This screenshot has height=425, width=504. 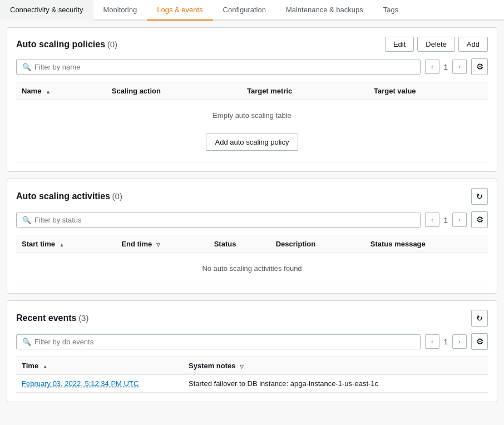 I want to click on policies-empty-text: Empty auto scaling table, so click(x=252, y=116).